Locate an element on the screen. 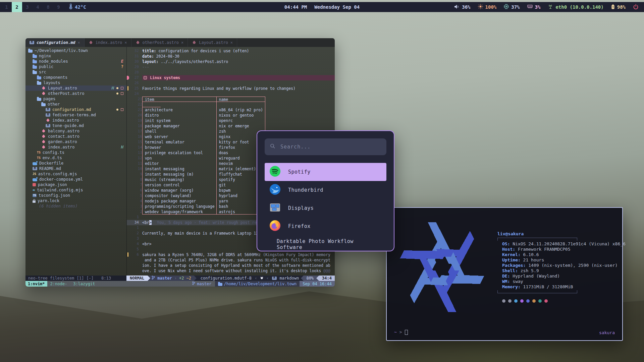 This screenshot has width=644, height=362. brightness-module: 100% is located at coordinates (487, 7).